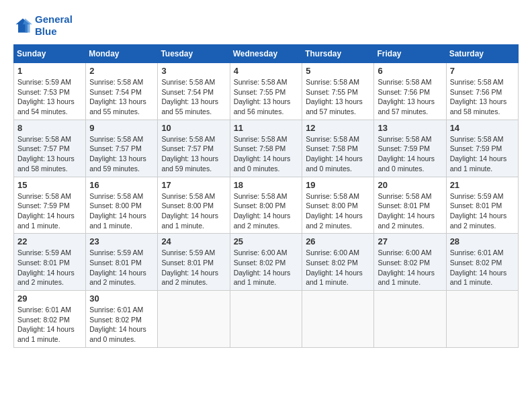 The image size is (532, 411). Describe the element at coordinates (50, 205) in the screenshot. I see `calendar-cell: 15 Sunrise: 5:58 AMSunset: 7:59 PMDaylig…` at that location.